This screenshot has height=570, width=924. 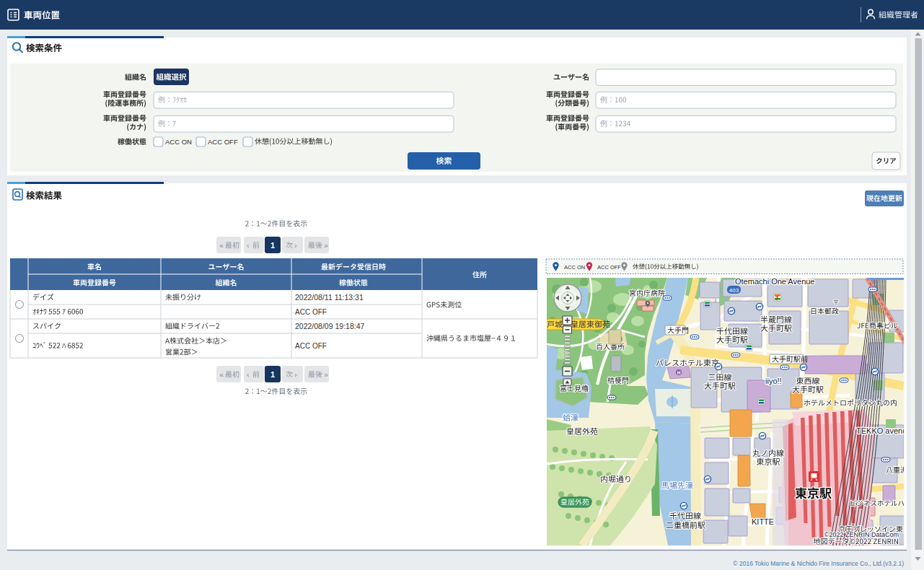 I want to click on svg-text: KITTE, so click(x=763, y=522).